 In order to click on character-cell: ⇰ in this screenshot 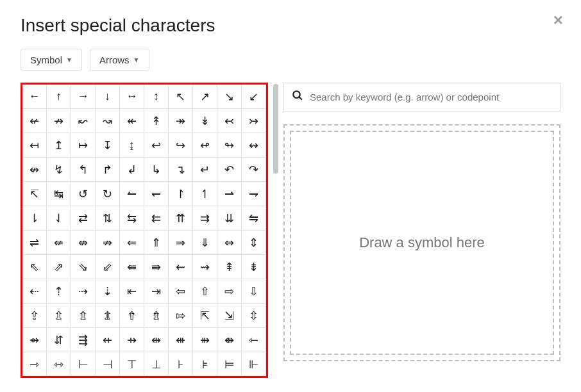, I will do `click(181, 316)`.